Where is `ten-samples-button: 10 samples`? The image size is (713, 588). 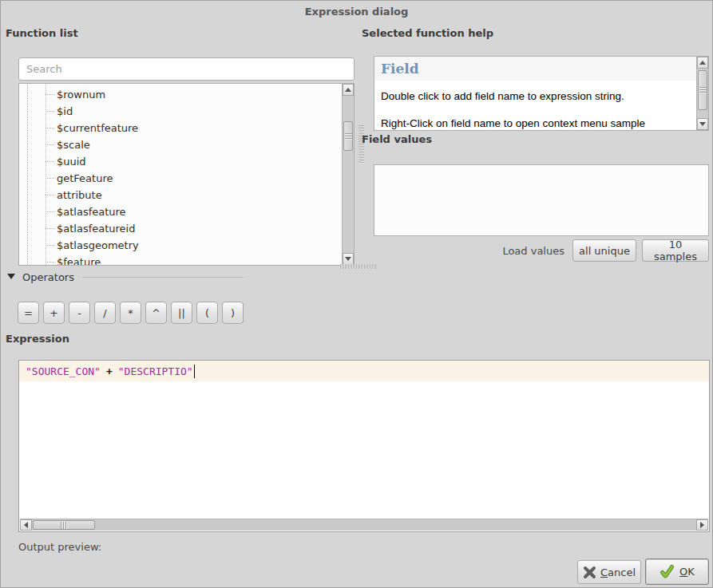 ten-samples-button: 10 samples is located at coordinates (675, 251).